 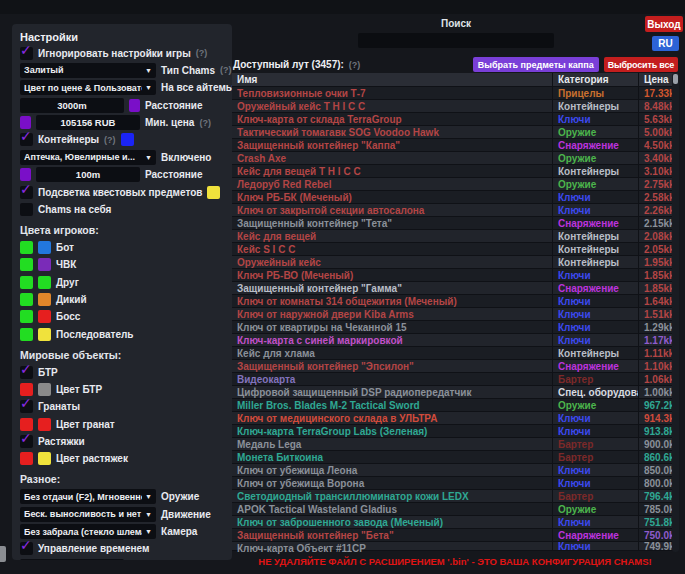 I want to click on language-button: RU, so click(x=666, y=44).